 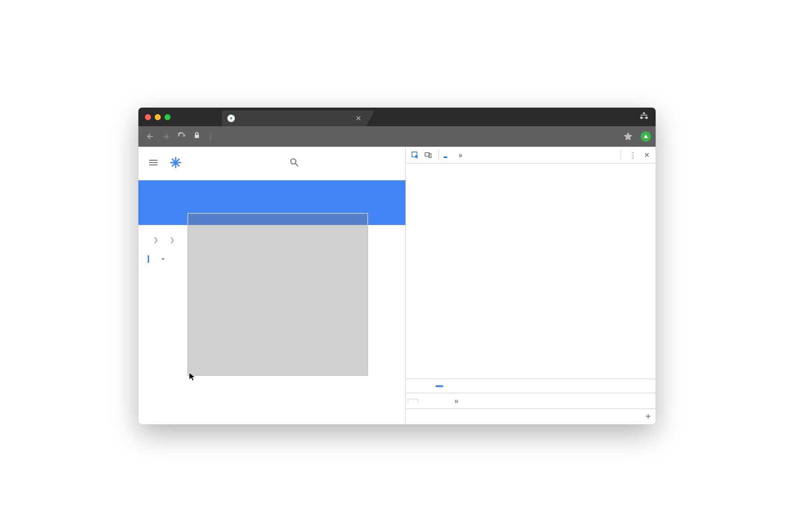 What do you see at coordinates (231, 118) in the screenshot?
I see `favicon-icon` at bounding box center [231, 118].